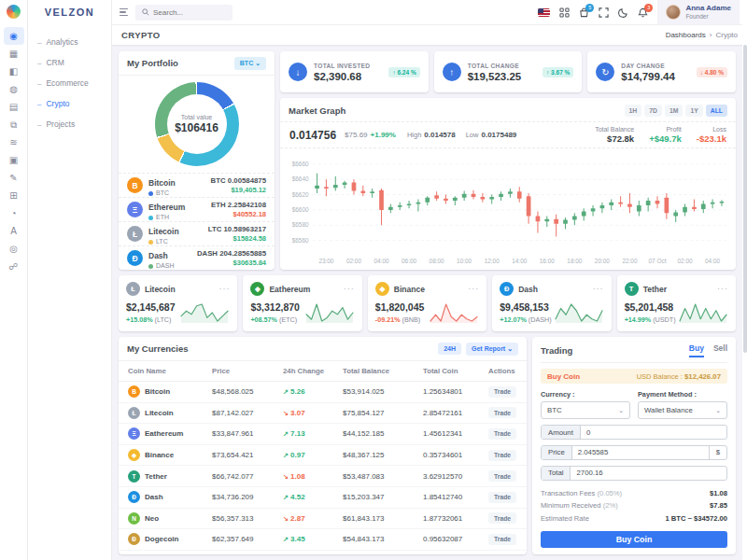  What do you see at coordinates (717, 453) in the screenshot?
I see `price-currency-suffix: $` at bounding box center [717, 453].